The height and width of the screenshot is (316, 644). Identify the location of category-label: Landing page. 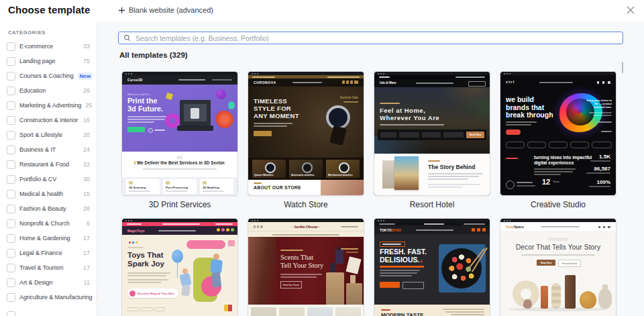
(38, 61).